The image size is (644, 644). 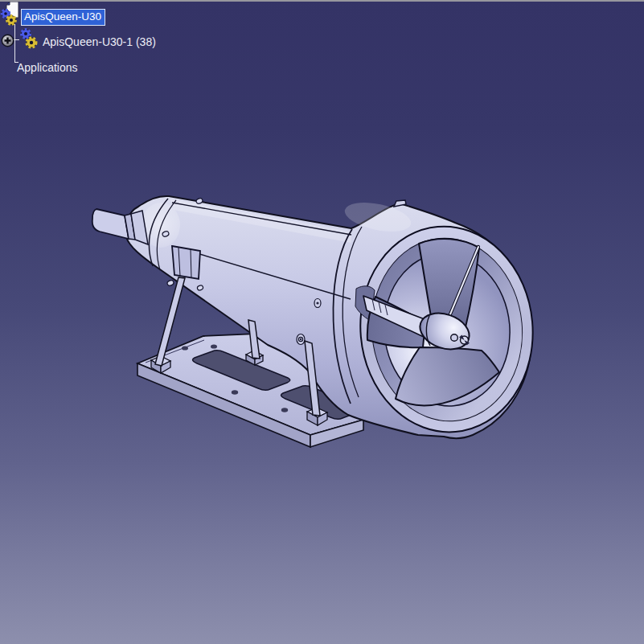 I want to click on hub-screw, so click(x=455, y=338).